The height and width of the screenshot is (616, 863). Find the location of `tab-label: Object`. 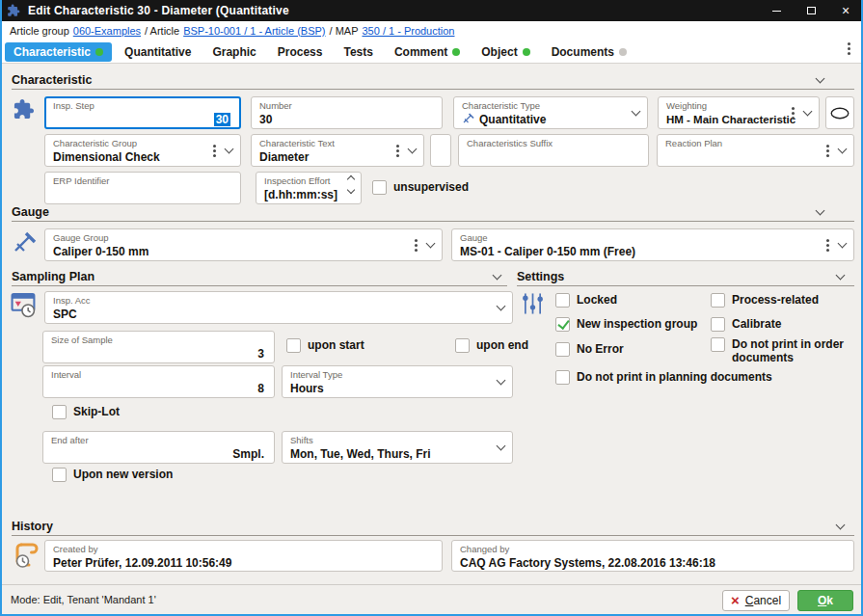

tab-label: Object is located at coordinates (499, 52).